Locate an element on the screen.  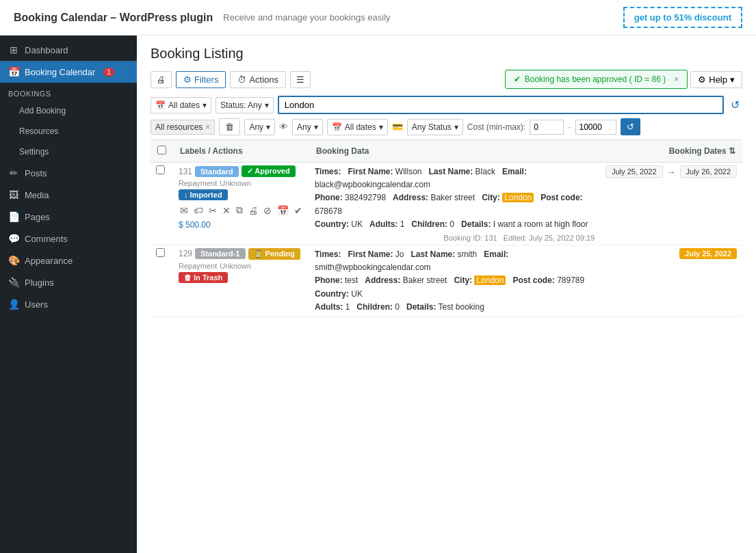
row2-dates-cell: July 25, 2022 is located at coordinates (671, 280).